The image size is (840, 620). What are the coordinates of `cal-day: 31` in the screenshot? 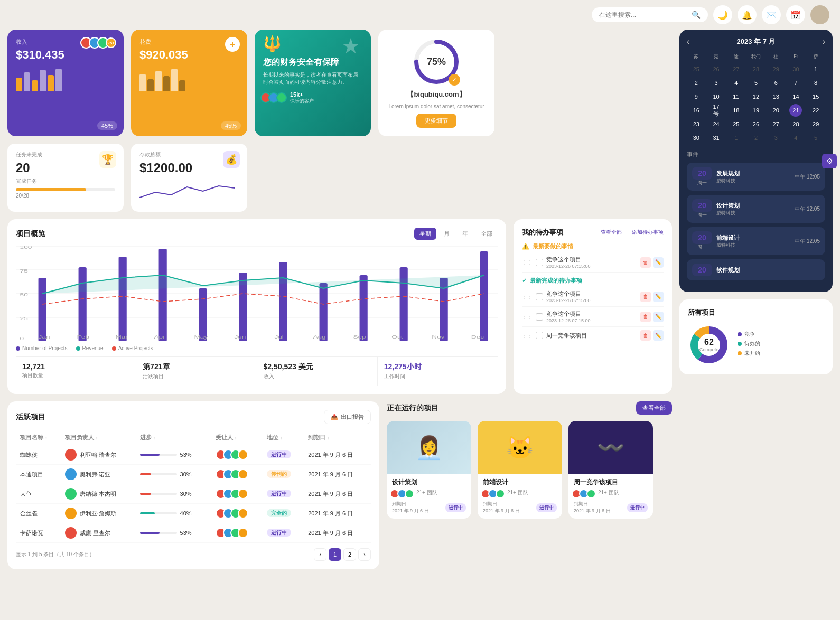 It's located at (716, 138).